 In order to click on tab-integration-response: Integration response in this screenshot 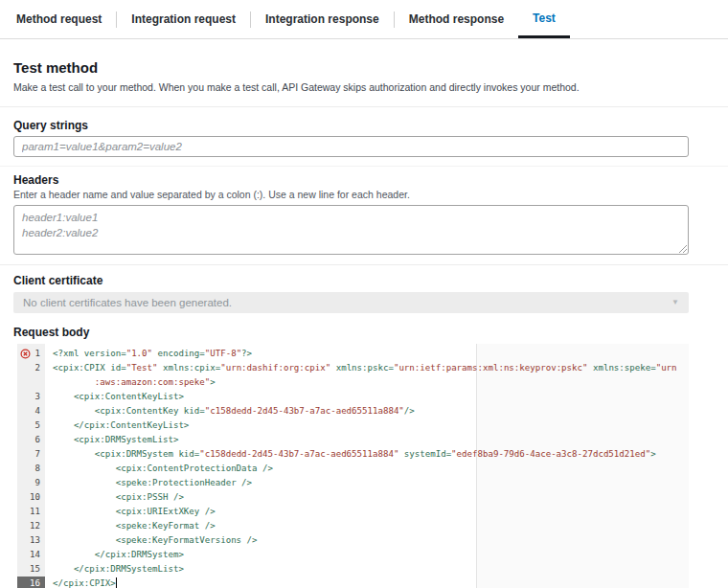, I will do `click(322, 19)`.